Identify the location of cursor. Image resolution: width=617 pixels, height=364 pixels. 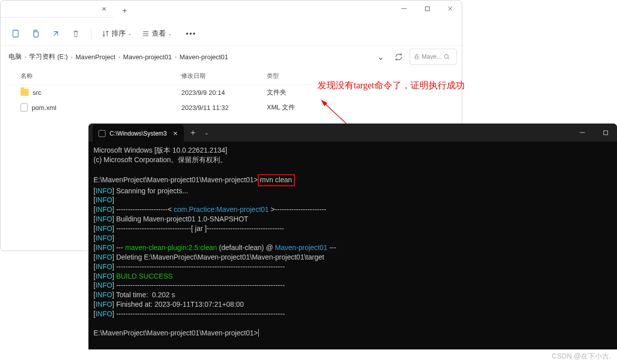
(258, 333).